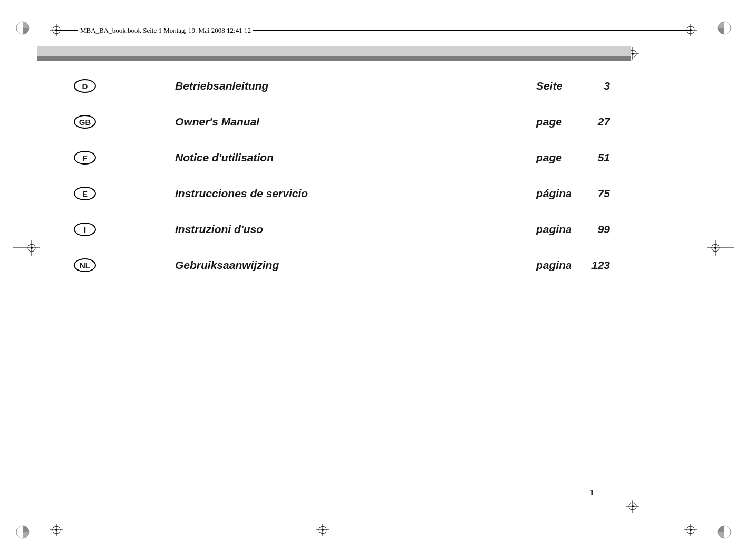 The width and height of the screenshot is (747, 560). I want to click on toc-title: Instruzioni d'uso, so click(355, 229).